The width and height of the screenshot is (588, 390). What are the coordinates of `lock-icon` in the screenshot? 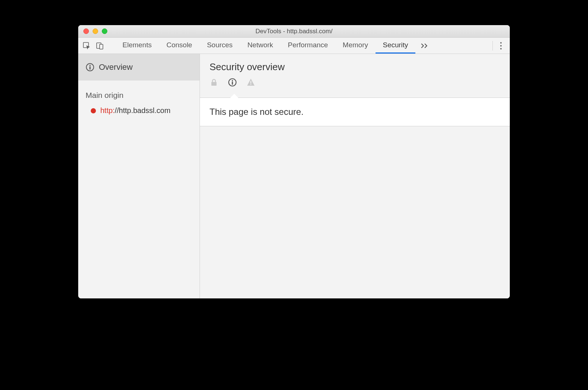 It's located at (214, 82).